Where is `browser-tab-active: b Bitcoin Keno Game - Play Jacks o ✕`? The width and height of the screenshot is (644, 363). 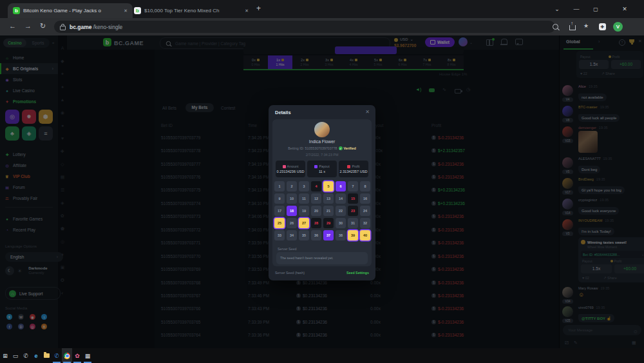 browser-tab-active: b Bitcoin Keno Game - Play Jacks o ✕ is located at coordinates (70, 10).